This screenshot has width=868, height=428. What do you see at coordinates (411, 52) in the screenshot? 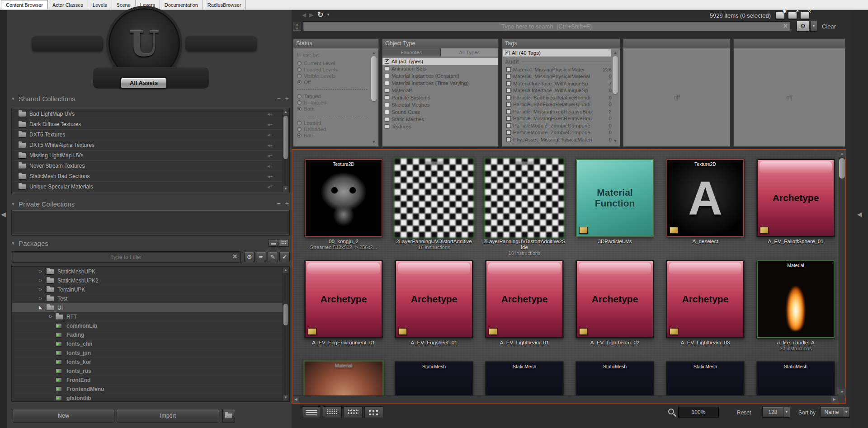
I see `tab-favorites: Favorites` at bounding box center [411, 52].